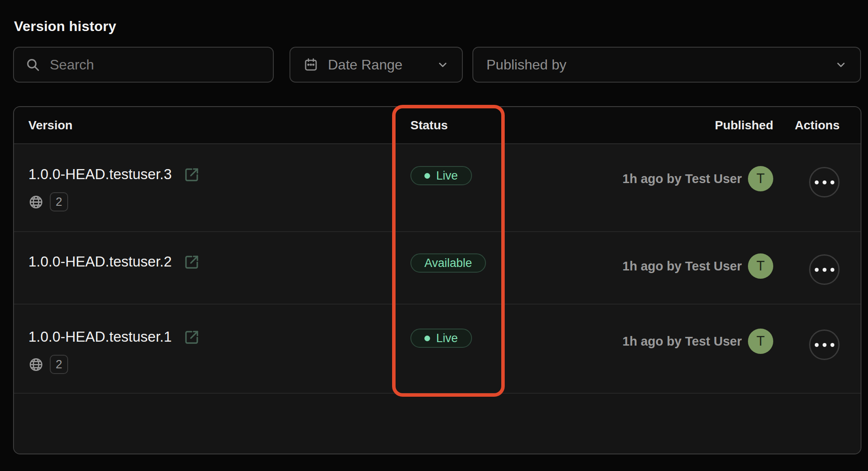 The width and height of the screenshot is (868, 471). Describe the element at coordinates (33, 65) in the screenshot. I see `search-icon` at that location.